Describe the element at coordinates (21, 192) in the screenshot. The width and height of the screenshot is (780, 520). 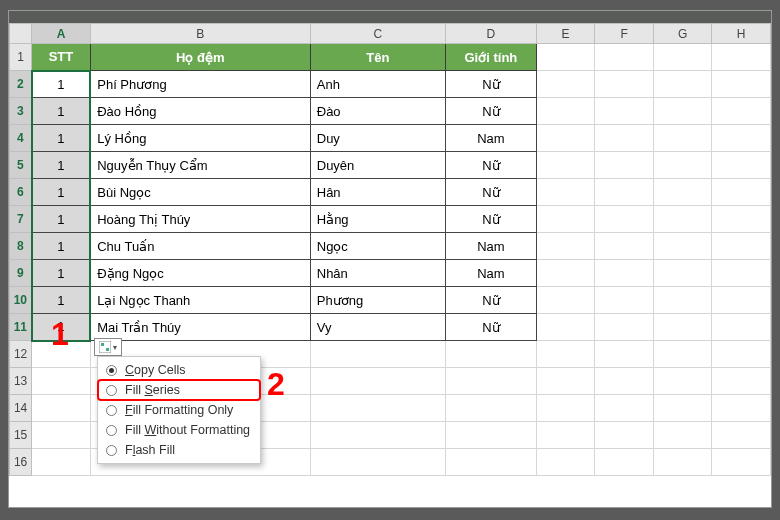
I see `row-header-6: 6` at that location.